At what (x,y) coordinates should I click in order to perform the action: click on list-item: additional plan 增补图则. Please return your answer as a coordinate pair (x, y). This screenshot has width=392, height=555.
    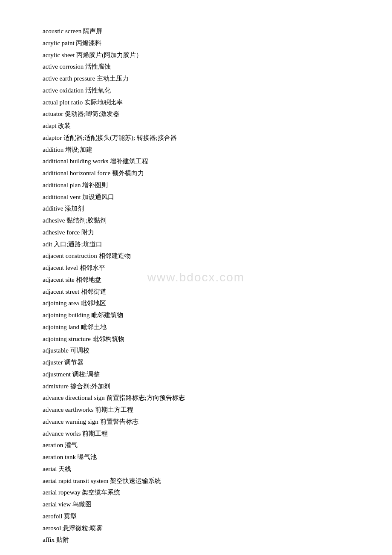
    Looking at the image, I should click on (196, 185).